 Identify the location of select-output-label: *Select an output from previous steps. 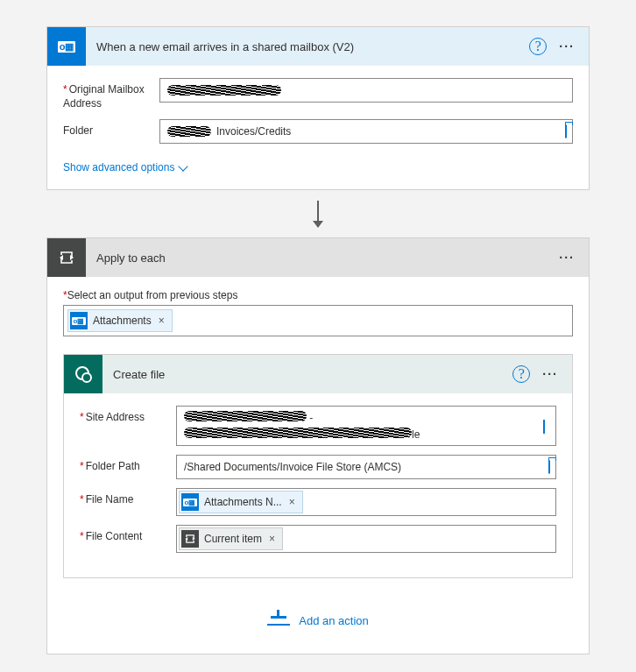
(318, 295).